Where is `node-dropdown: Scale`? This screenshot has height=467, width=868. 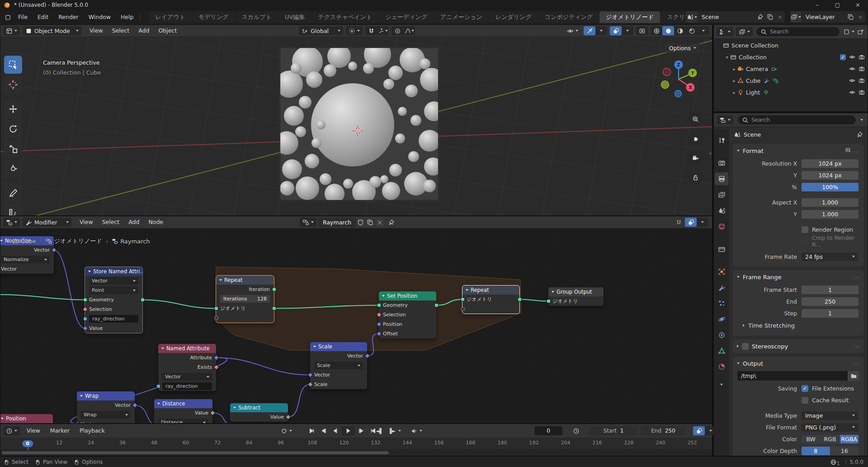 node-dropdown: Scale is located at coordinates (339, 366).